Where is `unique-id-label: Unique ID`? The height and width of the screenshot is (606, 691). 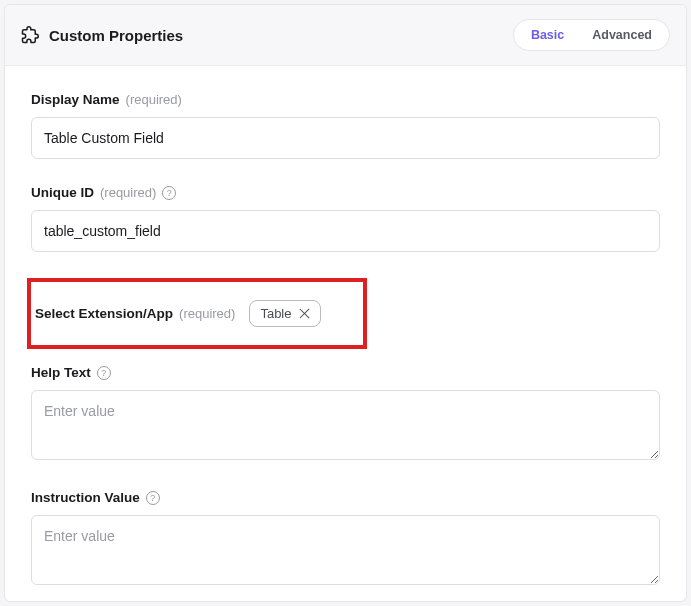 unique-id-label: Unique ID is located at coordinates (62, 192).